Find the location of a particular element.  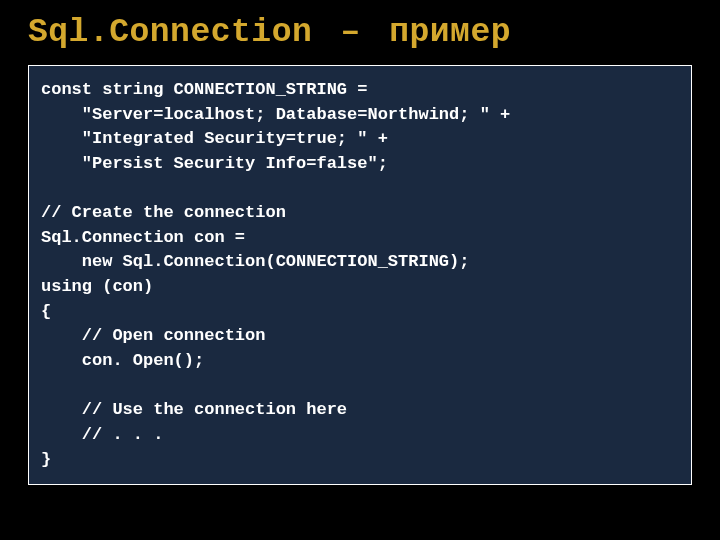

code-line: "Integrated Security=true; " + is located at coordinates (214, 138).